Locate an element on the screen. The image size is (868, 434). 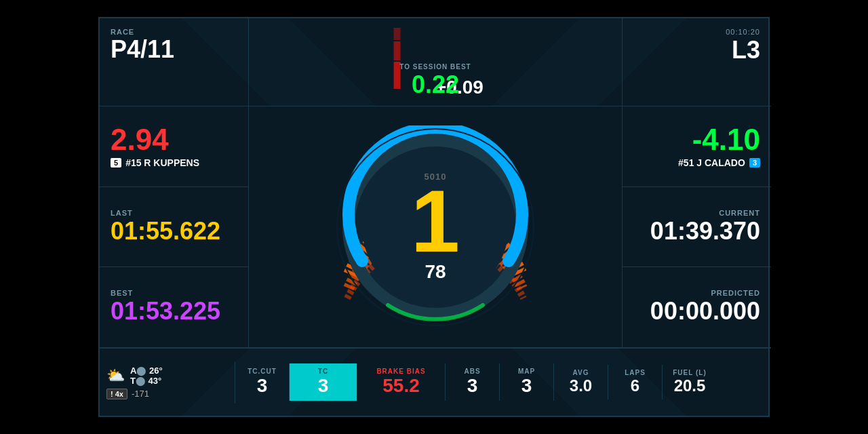
current-section: CURRENT 01:39.370 is located at coordinates (697, 228).